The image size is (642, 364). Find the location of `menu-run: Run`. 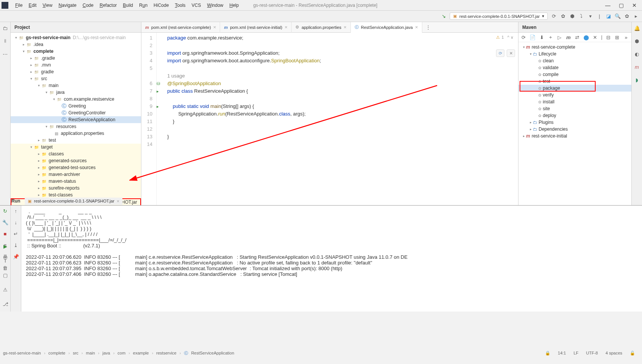

menu-run: Run is located at coordinates (143, 5).